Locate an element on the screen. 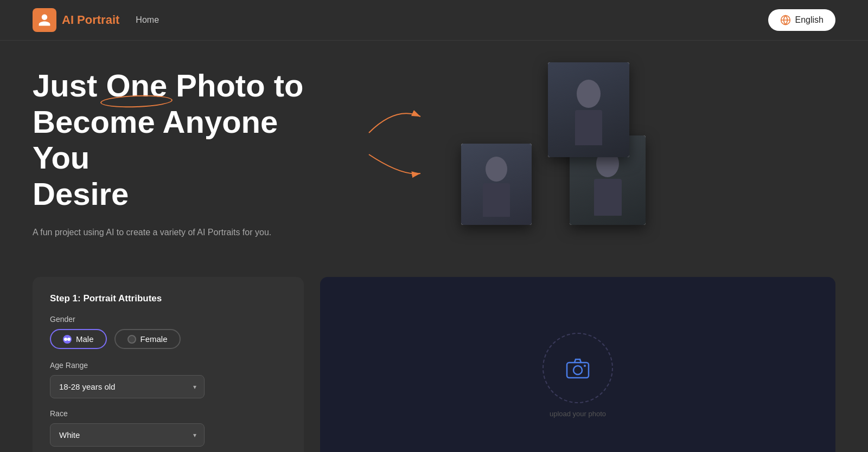 The image size is (868, 452). hero-title: Just One Photo to Become Anyone You Desi… is located at coordinates (168, 140).